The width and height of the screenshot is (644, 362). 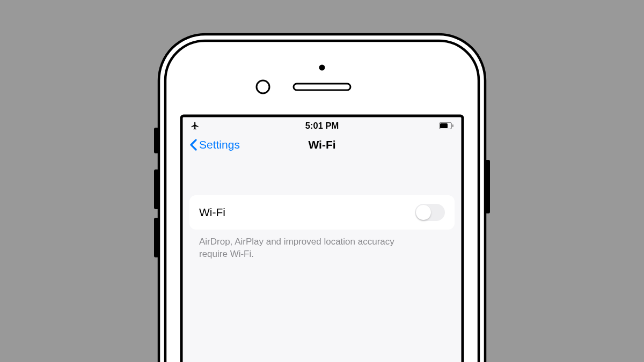 What do you see at coordinates (213, 212) in the screenshot?
I see `wifi-label: Wi-Fi` at bounding box center [213, 212].